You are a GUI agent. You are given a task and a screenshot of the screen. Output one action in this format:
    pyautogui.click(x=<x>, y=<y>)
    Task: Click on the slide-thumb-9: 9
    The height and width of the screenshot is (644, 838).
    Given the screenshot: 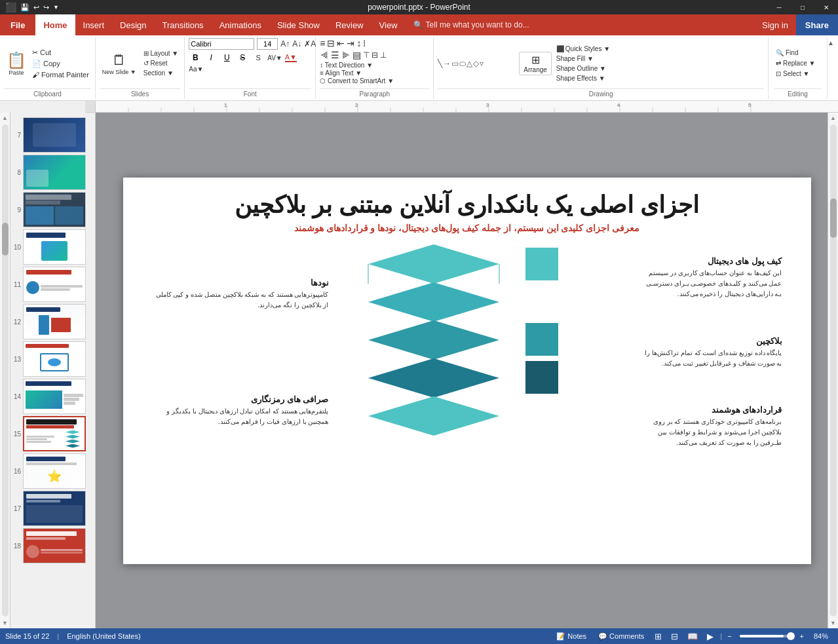 What is the action you would take?
    pyautogui.click(x=50, y=210)
    